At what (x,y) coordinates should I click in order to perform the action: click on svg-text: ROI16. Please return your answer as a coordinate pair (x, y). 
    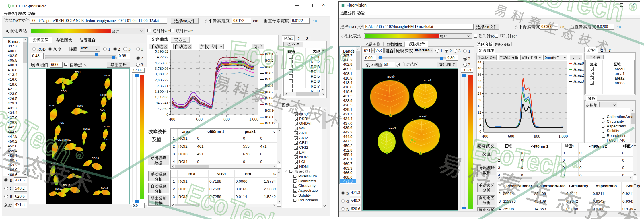
    Looking at the image, I should click on (75, 170).